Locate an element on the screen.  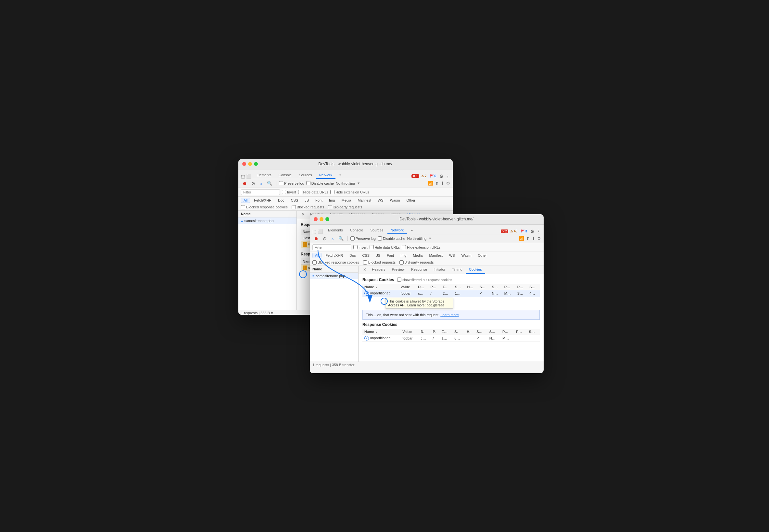
back-hide-data-urls-label: Hide data URLs is located at coordinates (313, 192).